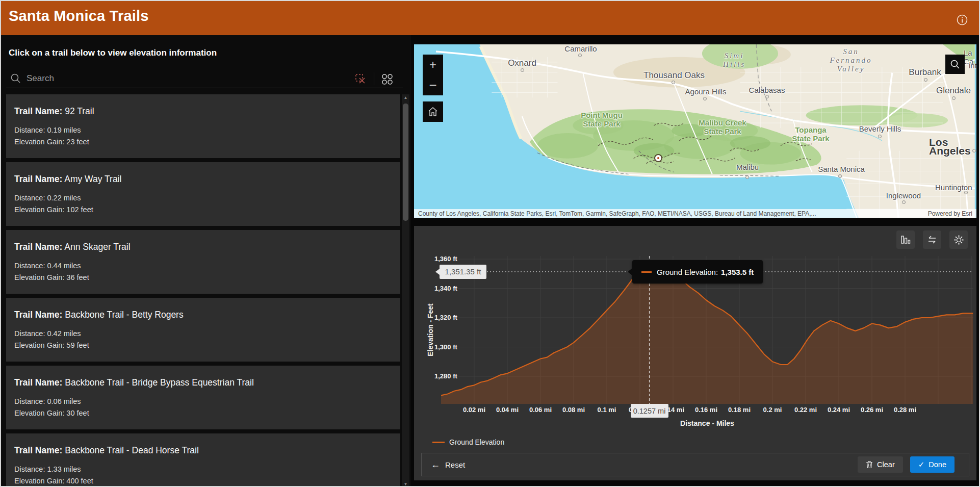 The width and height of the screenshot is (980, 487). What do you see at coordinates (698, 272) in the screenshot?
I see `chart-tooltip: Ground Elevation: 1,353.5 ft` at bounding box center [698, 272].